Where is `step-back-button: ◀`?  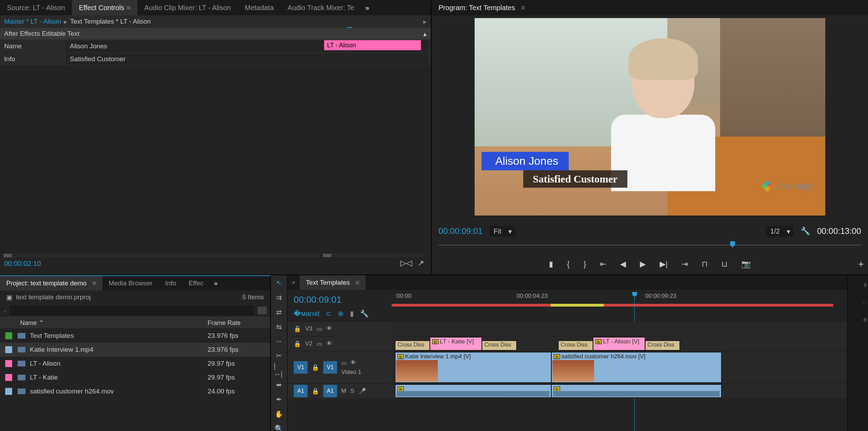 step-back-button: ◀ is located at coordinates (623, 264).